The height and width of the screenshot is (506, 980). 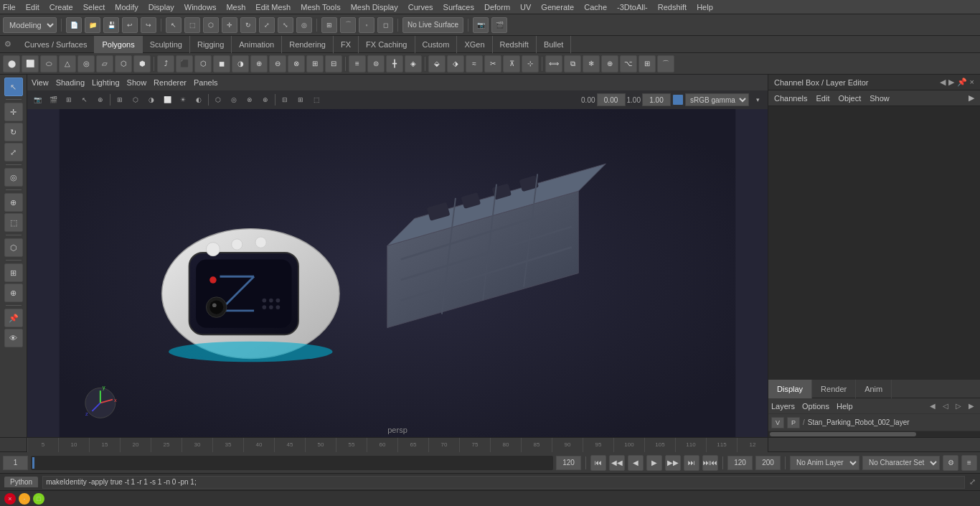 What do you see at coordinates (14, 248) in the screenshot?
I see `sculpt-btn: ⬡` at bounding box center [14, 248].